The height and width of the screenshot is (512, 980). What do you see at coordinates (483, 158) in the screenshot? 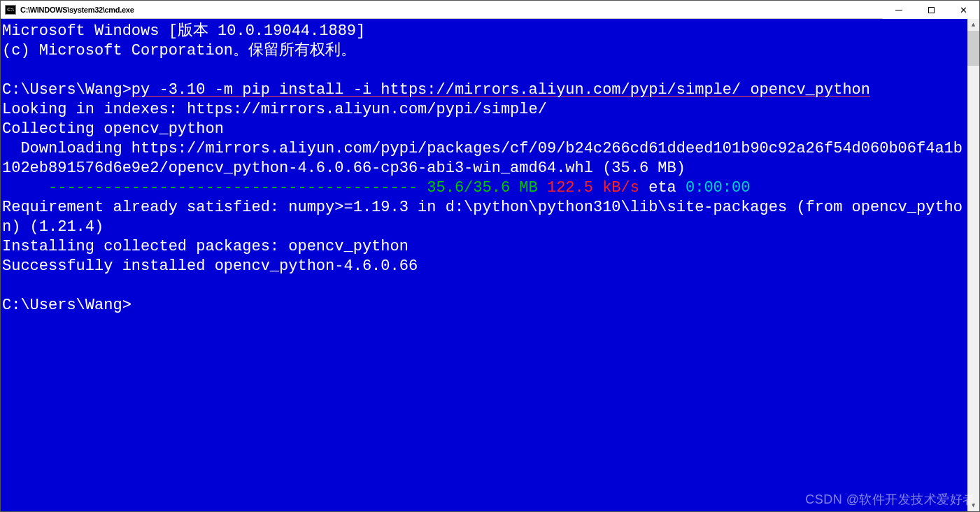
I see `output-downloading: Downloading https://mirrors.aliyun.com/p…` at bounding box center [483, 158].